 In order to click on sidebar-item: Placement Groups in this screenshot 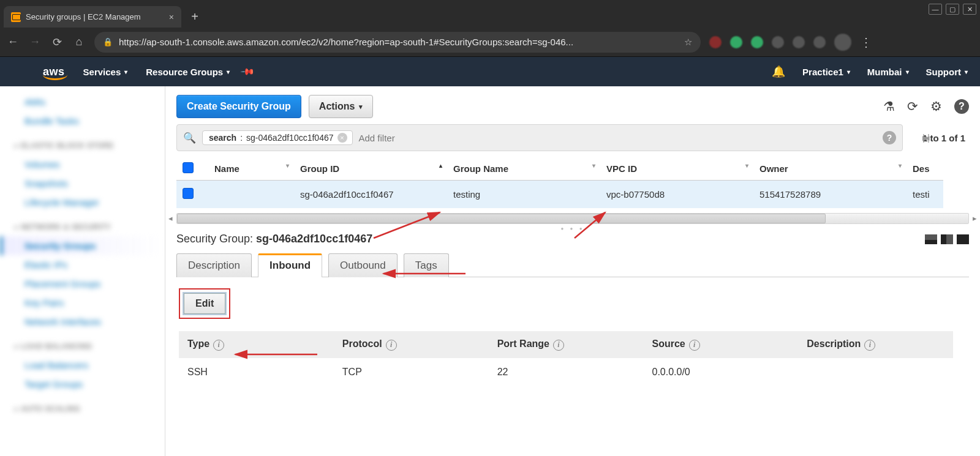, I will do `click(87, 284)`.